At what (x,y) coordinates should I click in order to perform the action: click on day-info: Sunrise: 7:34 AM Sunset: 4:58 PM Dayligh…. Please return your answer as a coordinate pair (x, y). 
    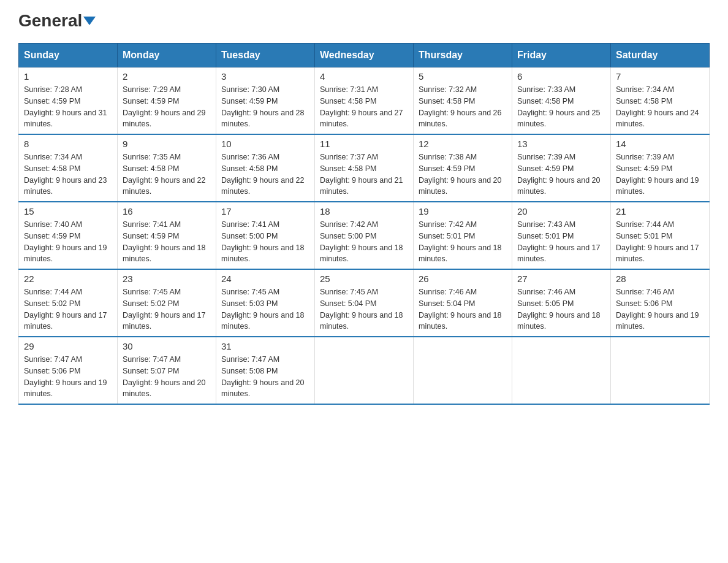
    Looking at the image, I should click on (68, 174).